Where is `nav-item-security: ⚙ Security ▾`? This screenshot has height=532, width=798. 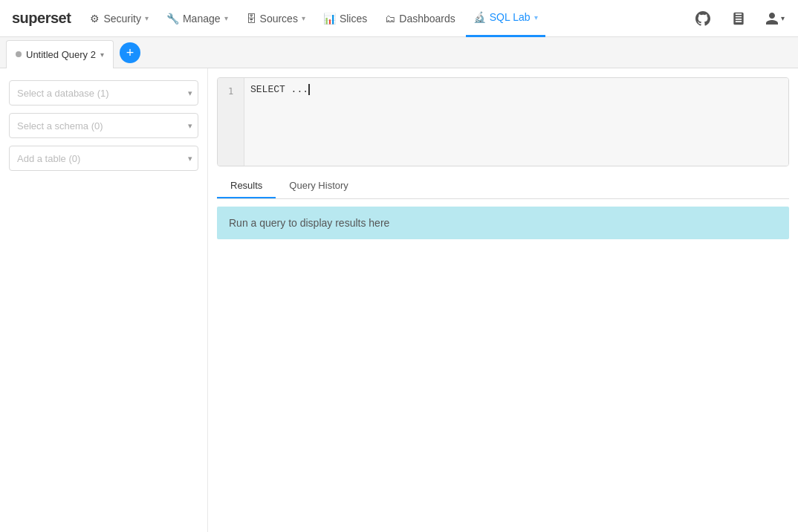 nav-item-security: ⚙ Security ▾ is located at coordinates (119, 19).